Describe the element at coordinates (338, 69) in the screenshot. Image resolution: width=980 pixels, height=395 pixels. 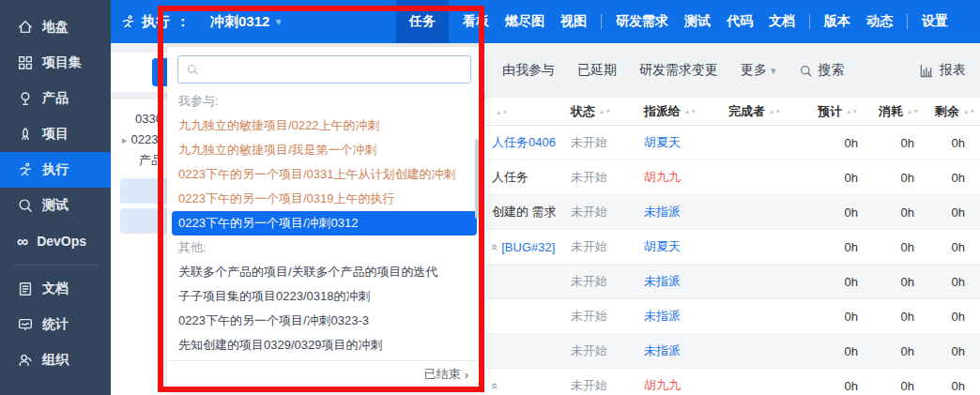
I see `dropdown-search-input` at that location.